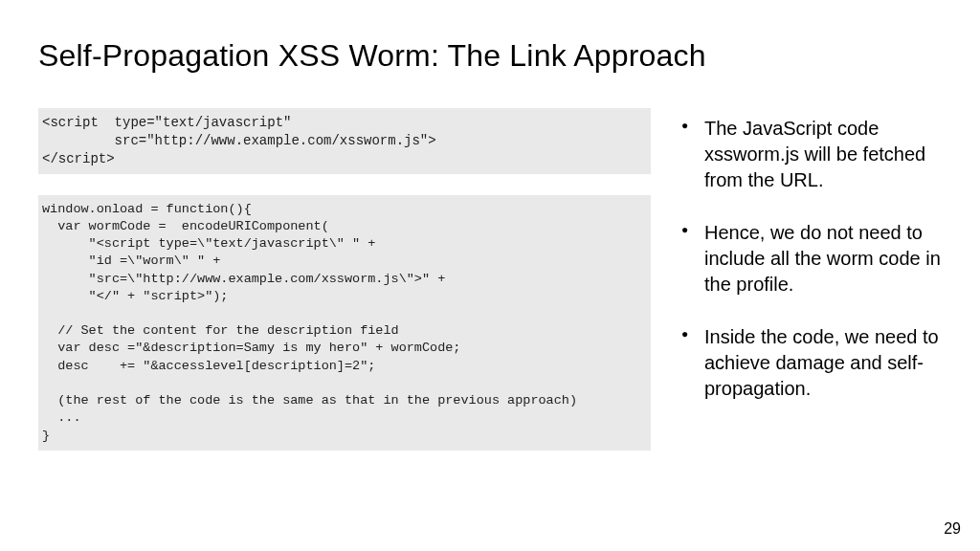 The width and height of the screenshot is (980, 551). Describe the element at coordinates (812, 364) in the screenshot. I see `bullet-item: Inside the code, we need to achieve dama…` at that location.